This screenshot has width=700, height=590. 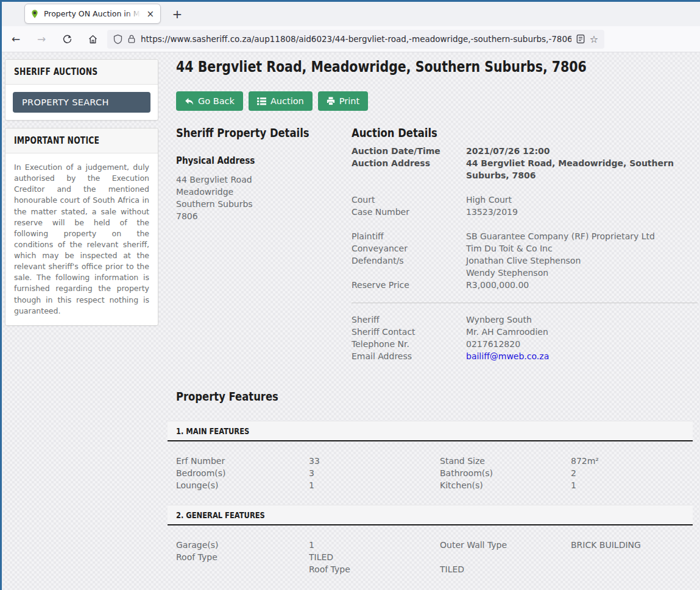 What do you see at coordinates (356, 39) in the screenshot?
I see `url-bar: https://www.sasheriff.co.za/aup11808/aid…` at bounding box center [356, 39].